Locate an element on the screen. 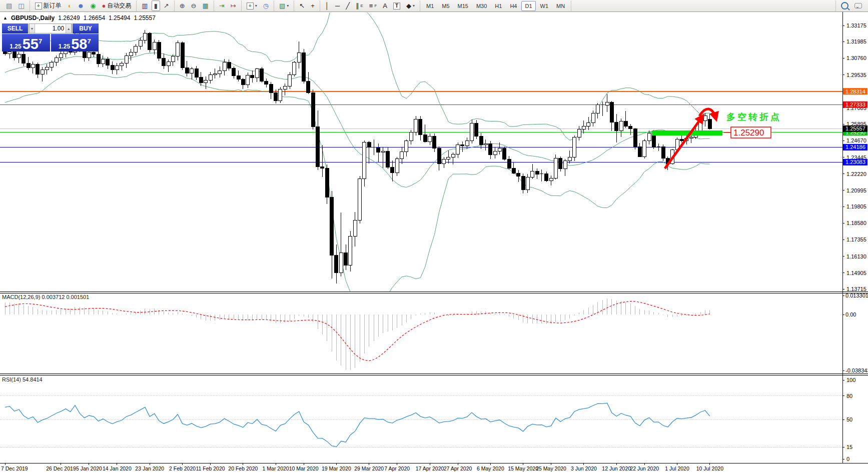 This screenshot has height=475, width=868. periods-icon: ◷ is located at coordinates (266, 6).